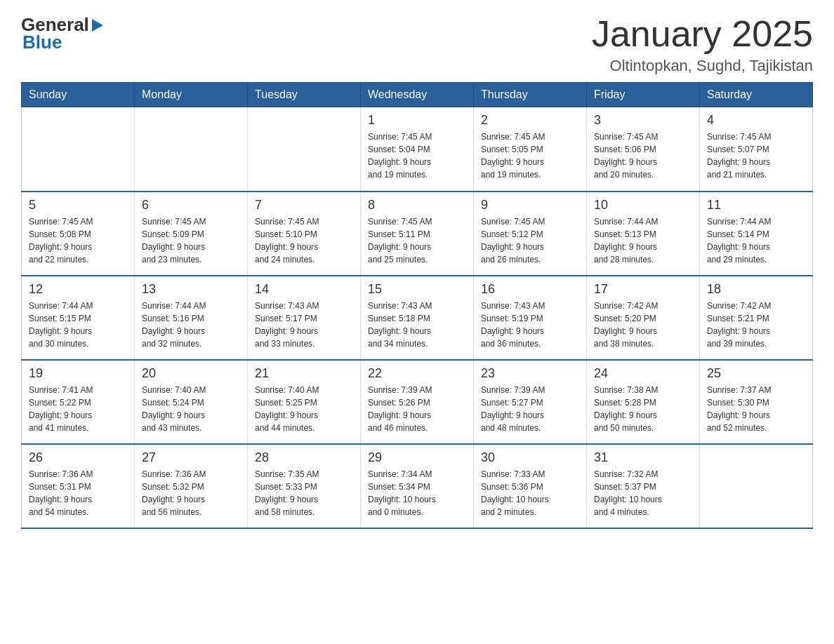 This screenshot has width=834, height=644. Describe the element at coordinates (304, 289) in the screenshot. I see `day-number: 14` at that location.